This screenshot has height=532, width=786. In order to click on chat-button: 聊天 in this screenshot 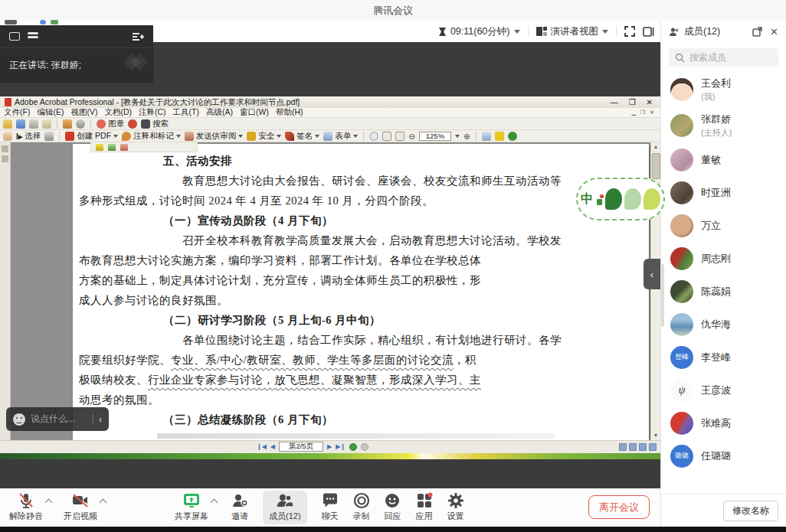, I will do `click(330, 507)`.